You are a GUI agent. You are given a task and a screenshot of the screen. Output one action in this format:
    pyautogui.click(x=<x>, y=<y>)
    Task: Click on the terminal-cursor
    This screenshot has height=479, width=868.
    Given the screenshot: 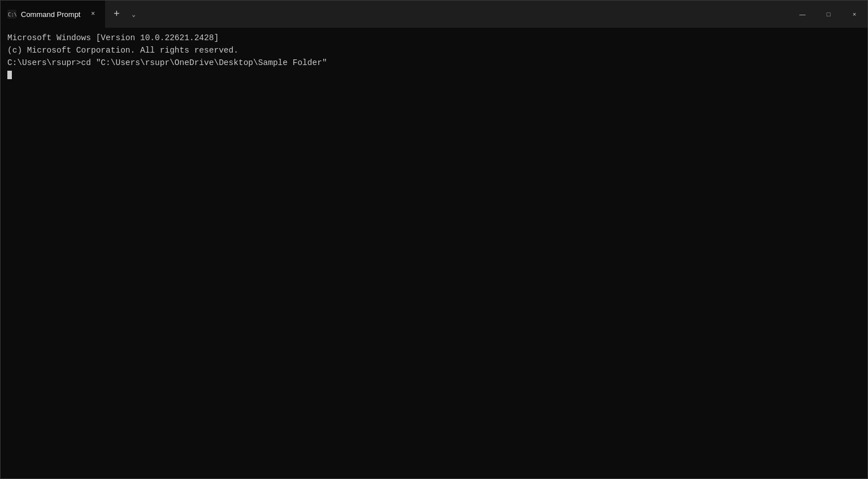 What is the action you would take?
    pyautogui.click(x=10, y=75)
    